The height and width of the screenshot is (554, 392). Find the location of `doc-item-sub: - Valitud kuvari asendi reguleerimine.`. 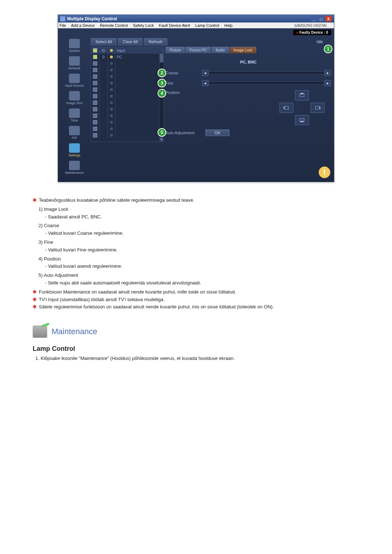

doc-item-sub: - Valitud kuvari asendi reguleerimine. is located at coordinates (202, 266).